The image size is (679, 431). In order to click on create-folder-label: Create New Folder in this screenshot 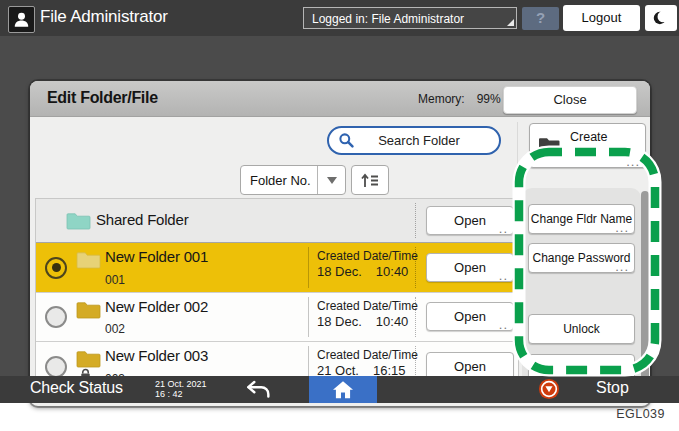, I will do `click(602, 145)`.